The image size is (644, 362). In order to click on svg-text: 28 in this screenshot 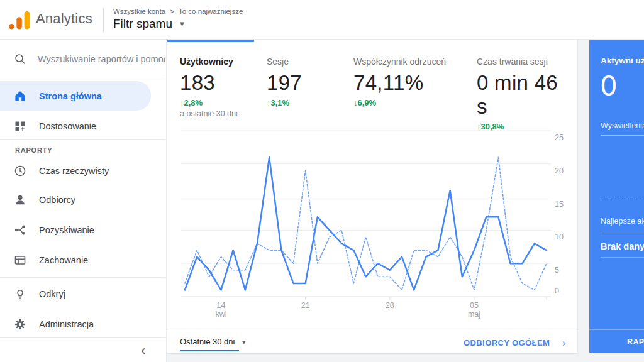, I will do `click(390, 305)`.